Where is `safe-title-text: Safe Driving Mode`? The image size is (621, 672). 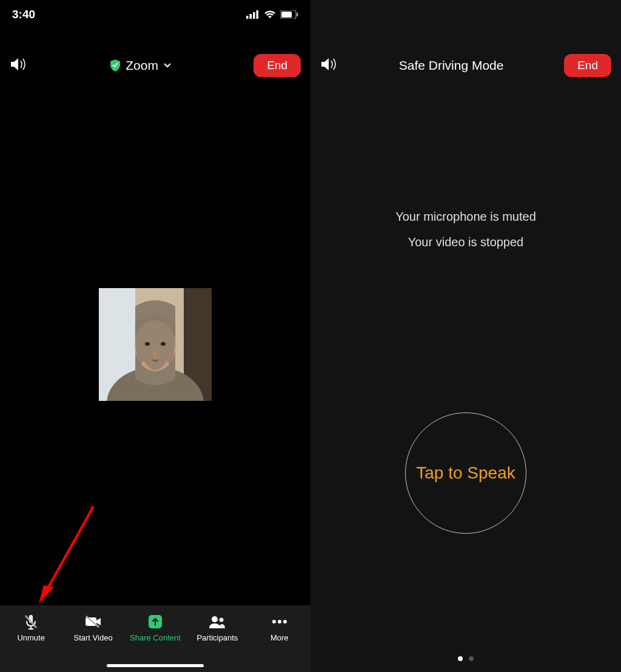
safe-title-text: Safe Driving Mode is located at coordinates (451, 66).